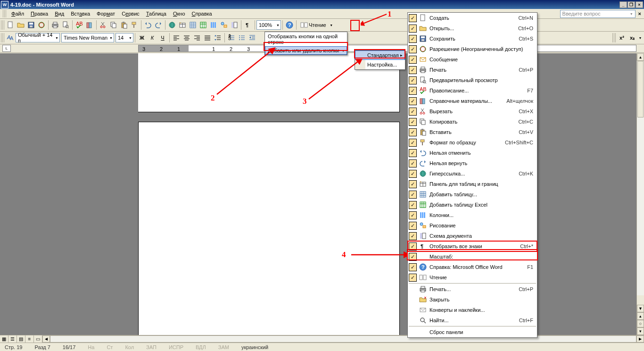 The height and width of the screenshot is (351, 644). I want to click on customize-item-paste: ✓ВставитьCtrl+V, so click(472, 132).